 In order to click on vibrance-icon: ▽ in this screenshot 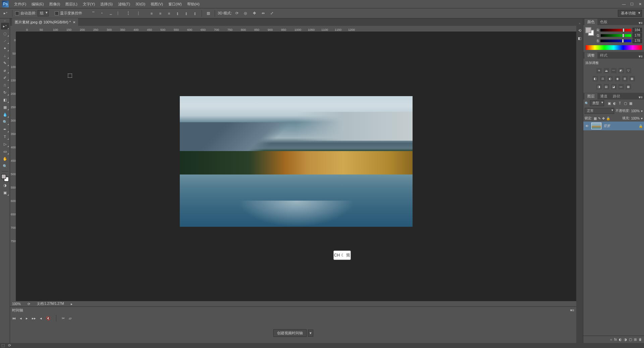, I will do `click(629, 71)`.